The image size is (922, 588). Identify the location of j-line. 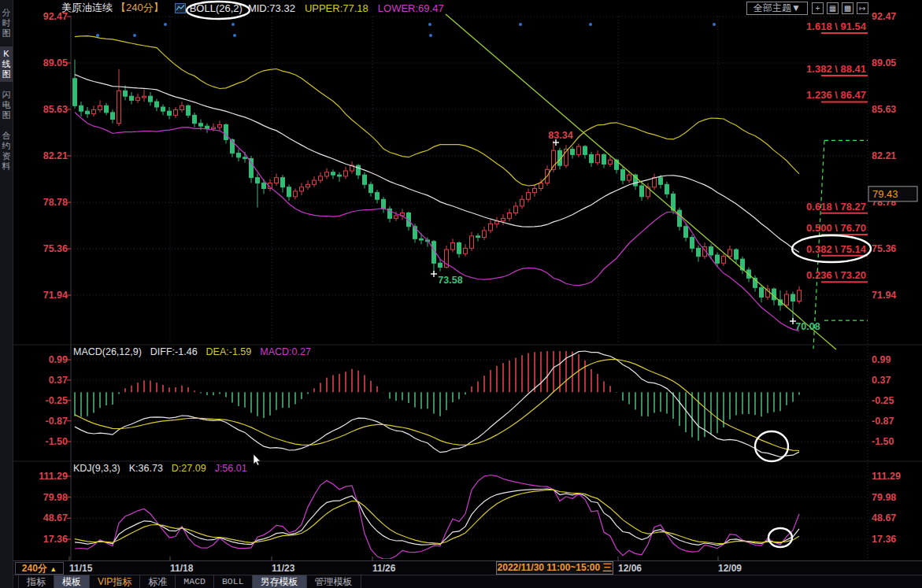
(437, 518).